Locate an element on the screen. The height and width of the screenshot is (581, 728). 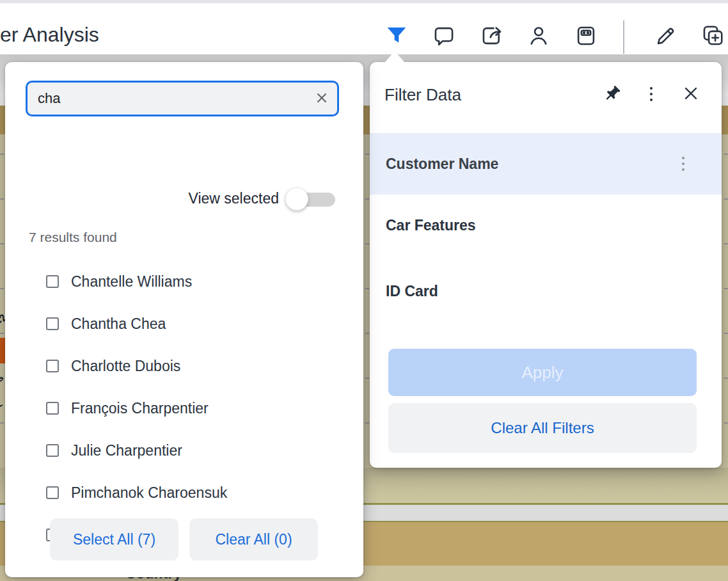
view-selected-toggle is located at coordinates (312, 200).